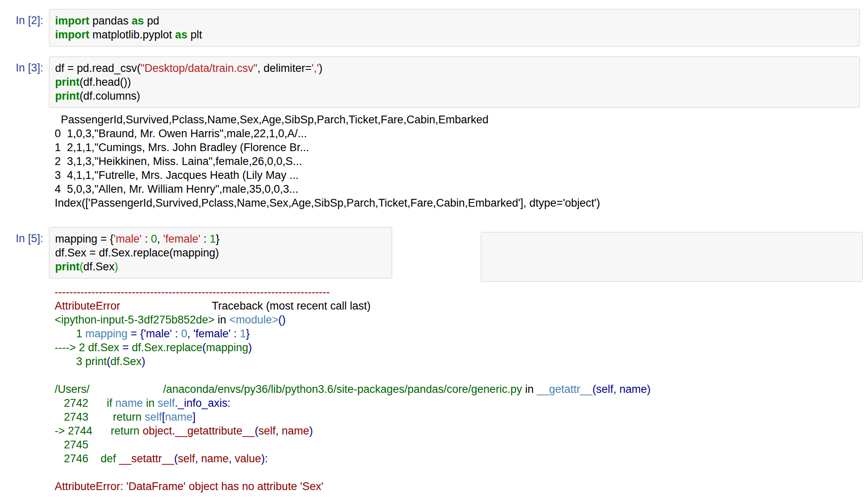 This screenshot has width=868, height=497. What do you see at coordinates (430, 253) in the screenshot?
I see `code-cell-5: In [5]: mapping = {'male' : 0, 'female' …` at bounding box center [430, 253].